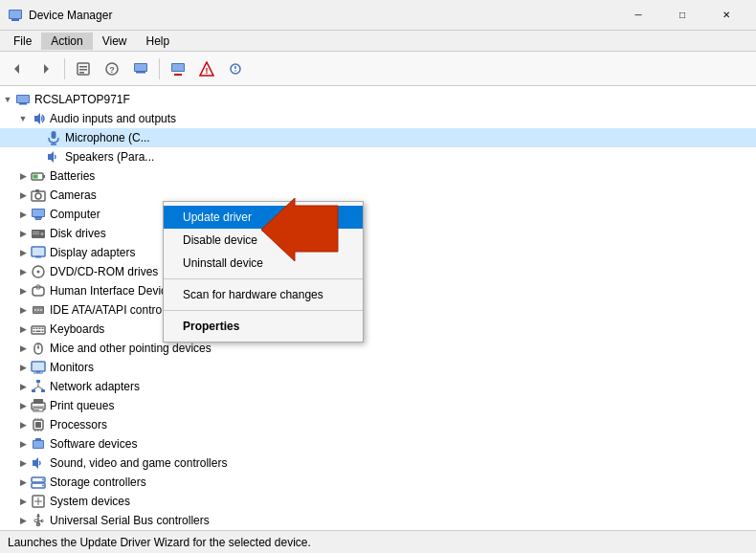 Image resolution: width=756 pixels, height=553 pixels. What do you see at coordinates (23, 291) in the screenshot?
I see `hid-toggle: ▶` at bounding box center [23, 291].